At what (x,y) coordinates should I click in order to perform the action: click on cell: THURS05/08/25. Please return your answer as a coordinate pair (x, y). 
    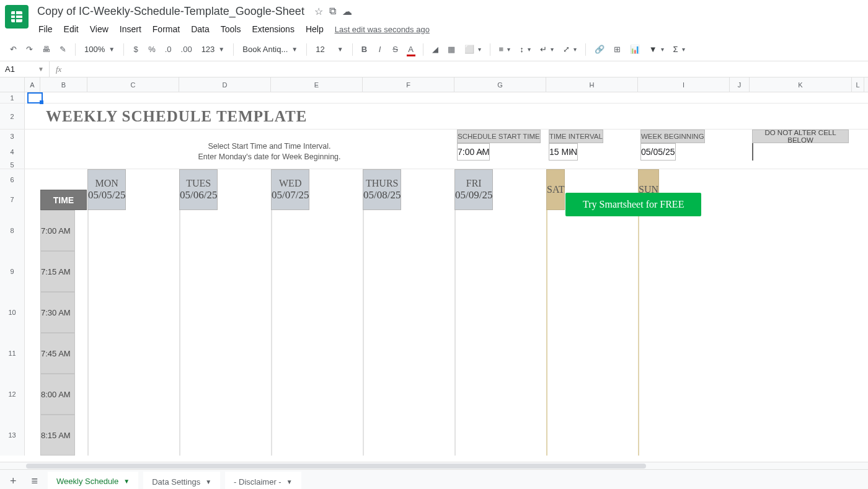
    Looking at the image, I should click on (409, 190).